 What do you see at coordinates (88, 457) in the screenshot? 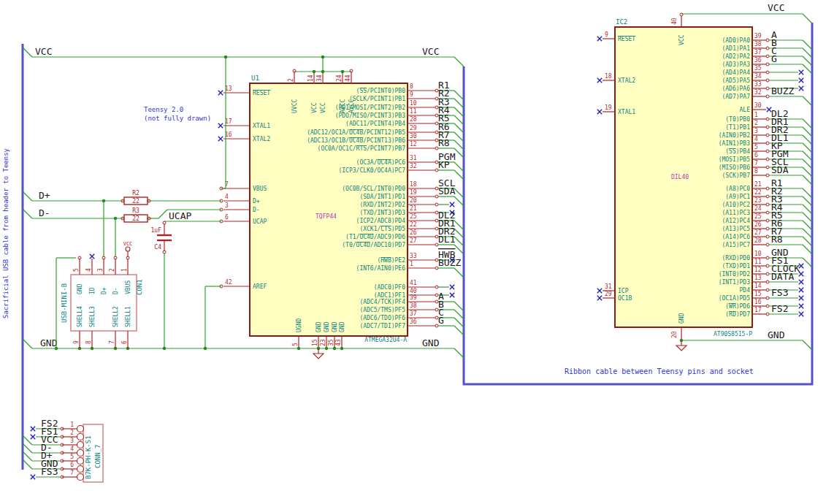
I see `conn7-value: B7K-PH-K-S1` at bounding box center [88, 457].